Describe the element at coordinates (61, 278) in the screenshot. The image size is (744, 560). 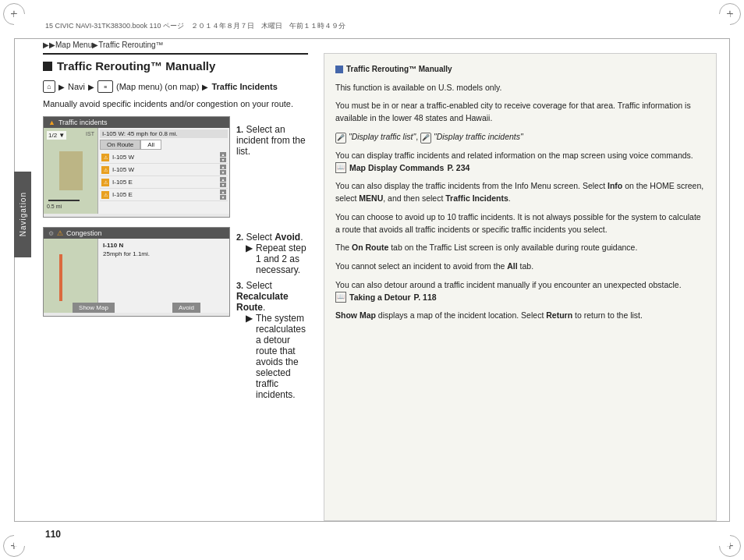
I see `congestion-road-graphic` at that location.